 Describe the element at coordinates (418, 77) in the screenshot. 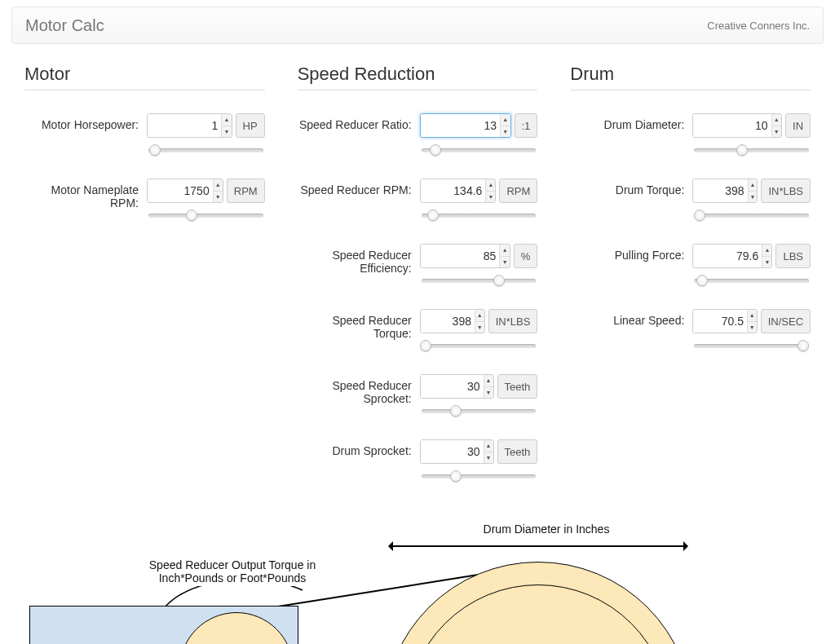

I see `section-heading: Speed Reduction` at that location.